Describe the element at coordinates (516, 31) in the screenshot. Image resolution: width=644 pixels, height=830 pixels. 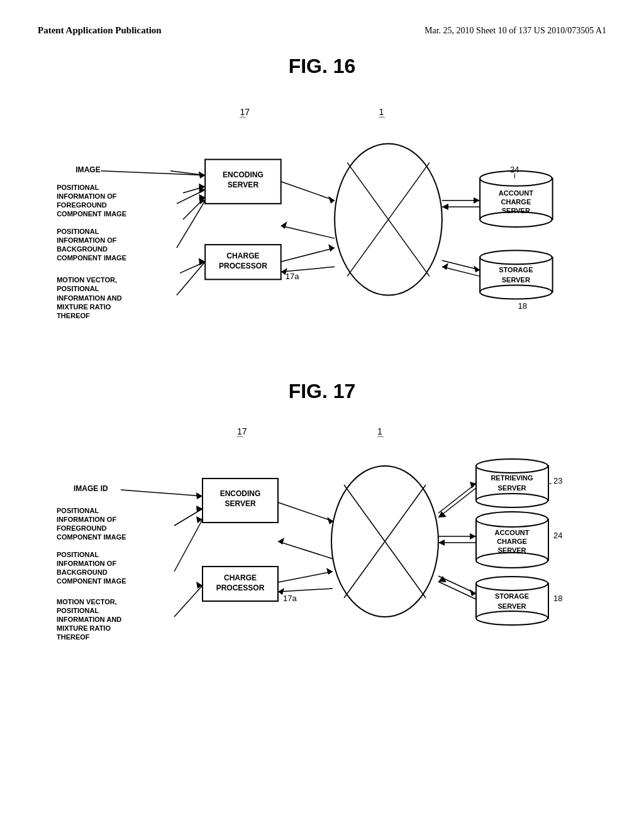
I see `header-right: Mar. 25, 2010 Sheet 10 of 137 US 2010/07…` at that location.